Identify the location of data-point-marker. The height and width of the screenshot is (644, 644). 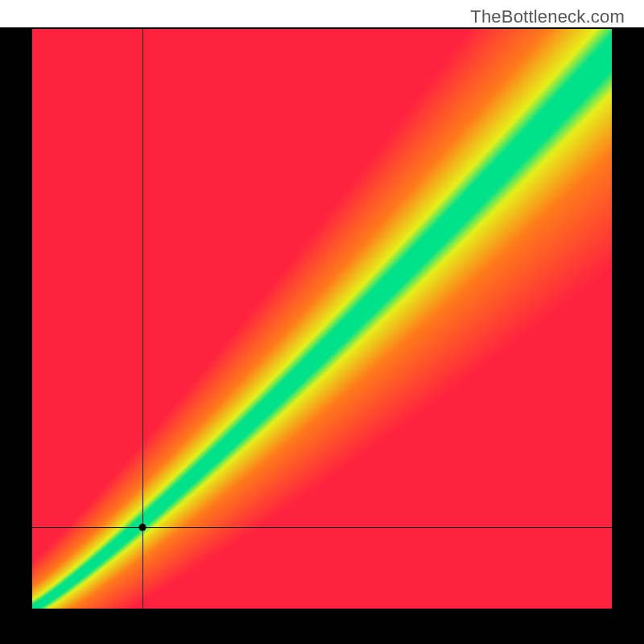
(142, 528).